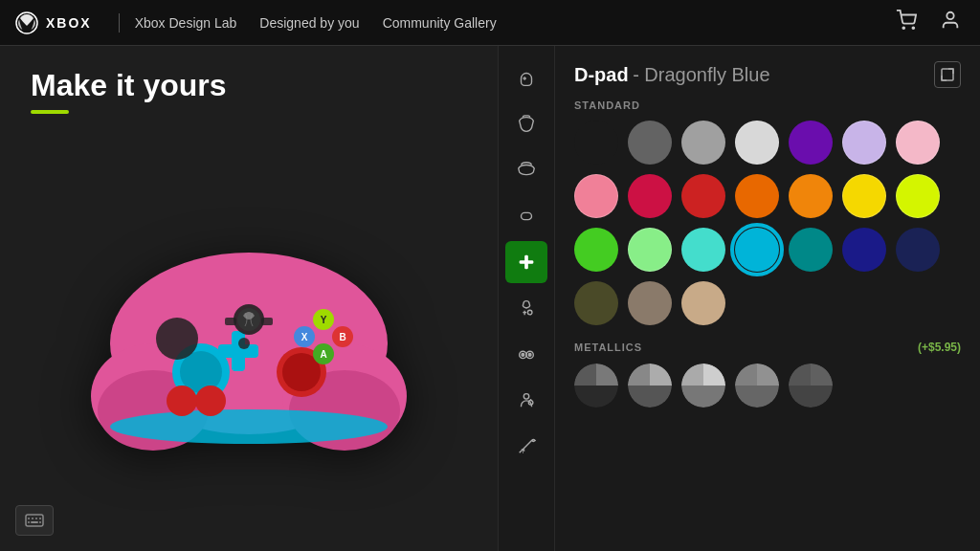 This screenshot has width=980, height=551. I want to click on color-swatch-light-pink, so click(918, 143).